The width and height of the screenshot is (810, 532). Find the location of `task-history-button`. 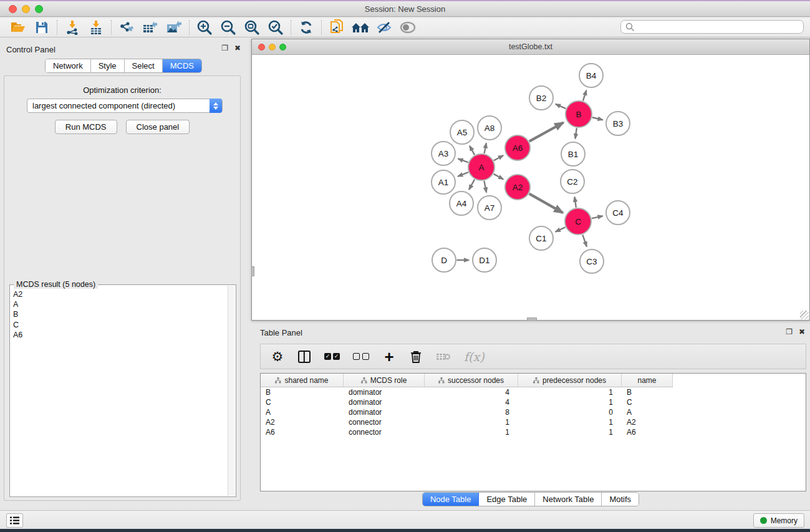

task-history-button is located at coordinates (15, 520).